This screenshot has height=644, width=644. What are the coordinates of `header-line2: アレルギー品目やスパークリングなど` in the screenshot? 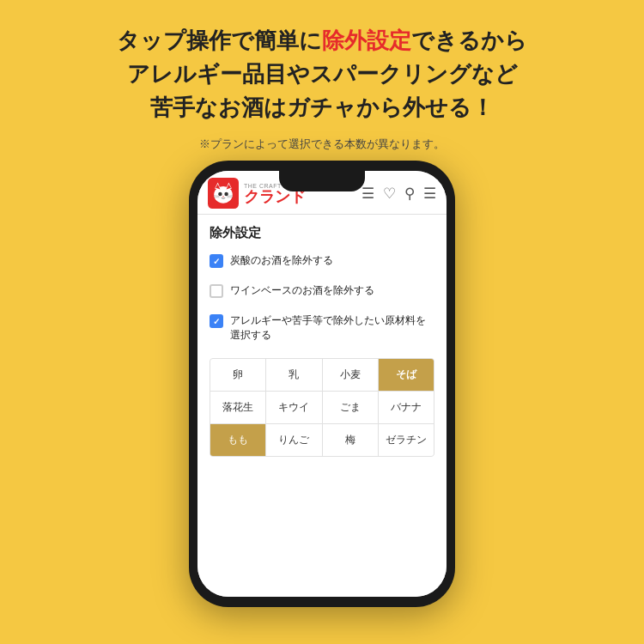 It's located at (322, 74).